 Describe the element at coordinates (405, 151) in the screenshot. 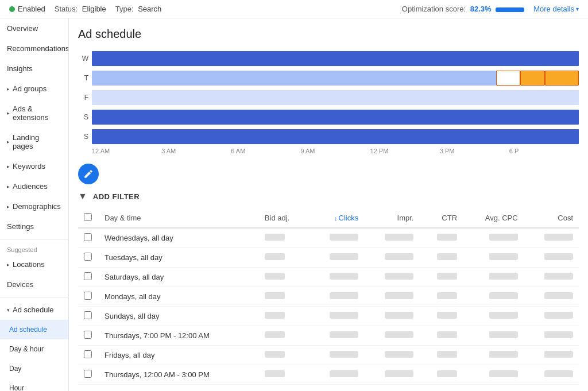

I see `xaxis-label-12pm: 12 PM` at that location.